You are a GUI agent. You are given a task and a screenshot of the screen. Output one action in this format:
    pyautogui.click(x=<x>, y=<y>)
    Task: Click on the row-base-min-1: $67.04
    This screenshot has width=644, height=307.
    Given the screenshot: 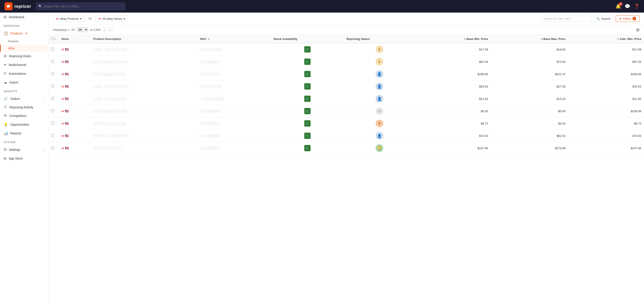 What is the action you would take?
    pyautogui.click(x=453, y=62)
    